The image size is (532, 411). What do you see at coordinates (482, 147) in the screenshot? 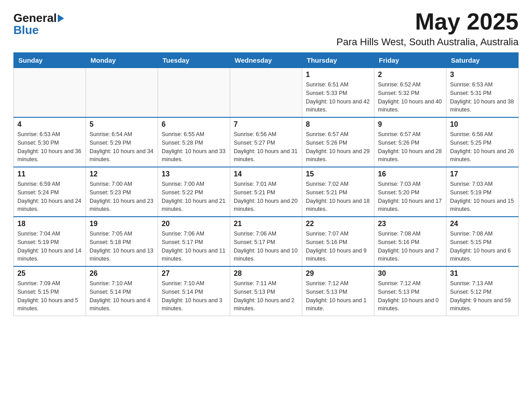
I see `day-info: Sunrise: 6:58 AMSunset: 5:25 PMDaylight:…` at bounding box center [482, 147].